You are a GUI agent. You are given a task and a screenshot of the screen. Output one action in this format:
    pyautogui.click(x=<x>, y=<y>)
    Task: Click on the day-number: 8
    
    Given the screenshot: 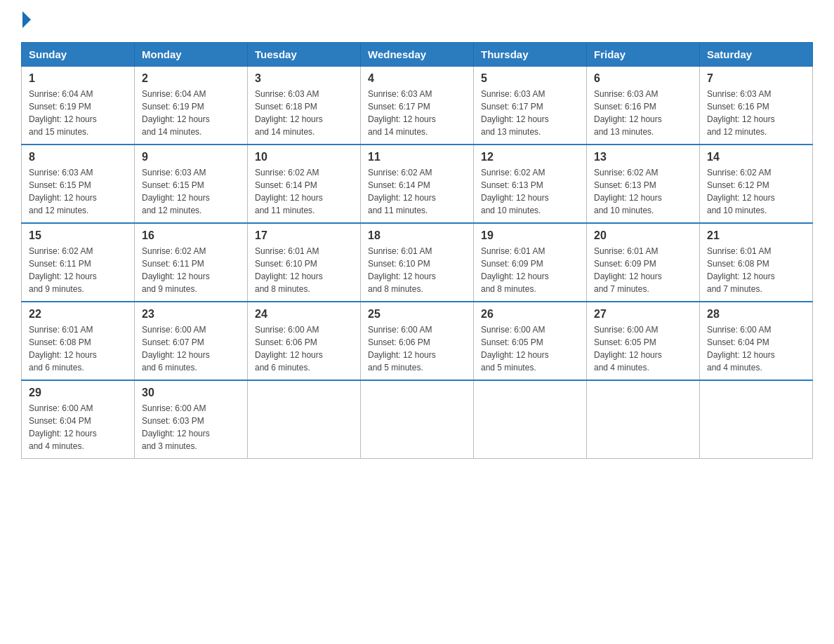 What is the action you would take?
    pyautogui.click(x=78, y=157)
    